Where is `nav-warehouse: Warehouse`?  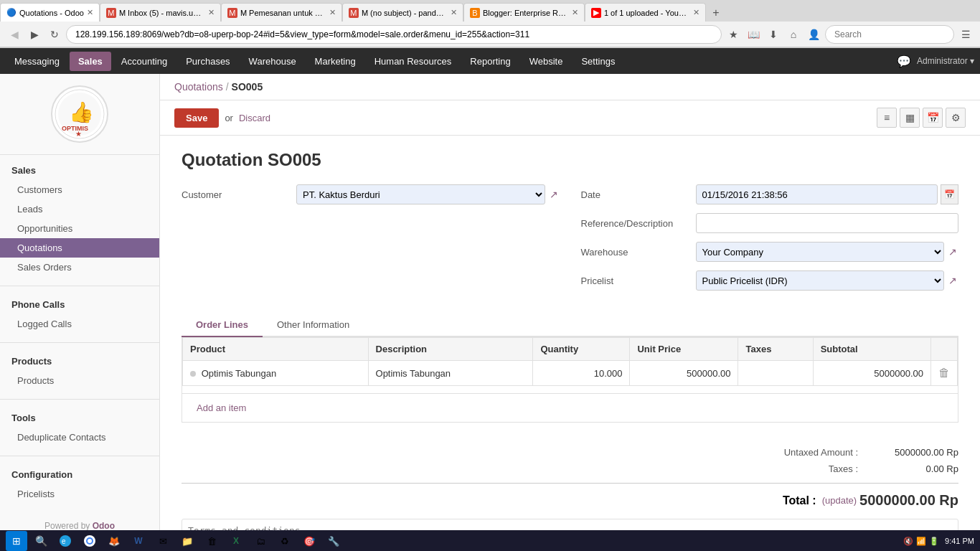 nav-warehouse: Warehouse is located at coordinates (273, 62).